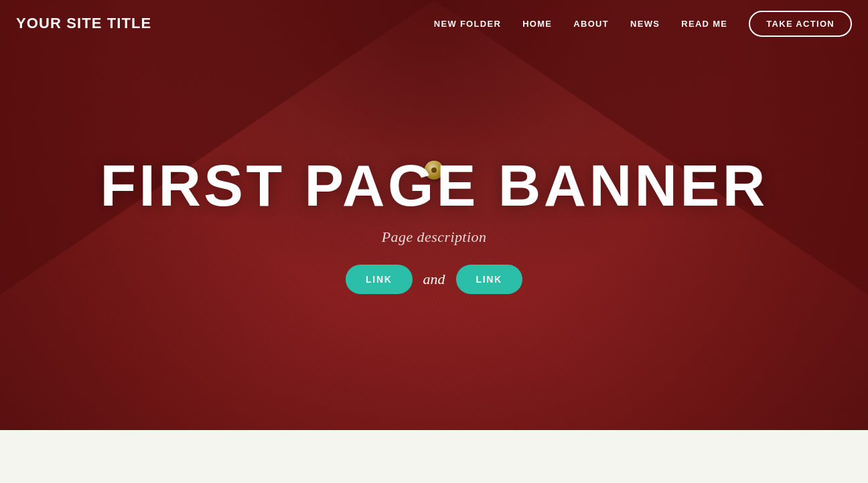 This screenshot has height=483, width=868. Describe the element at coordinates (591, 24) in the screenshot. I see `nav-link-about: ABOUT` at that location.